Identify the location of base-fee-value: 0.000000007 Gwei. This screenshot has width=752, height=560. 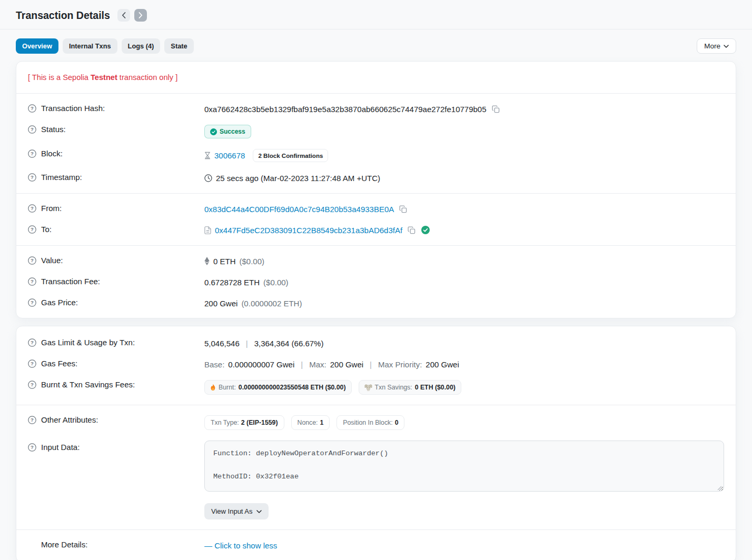
(261, 364).